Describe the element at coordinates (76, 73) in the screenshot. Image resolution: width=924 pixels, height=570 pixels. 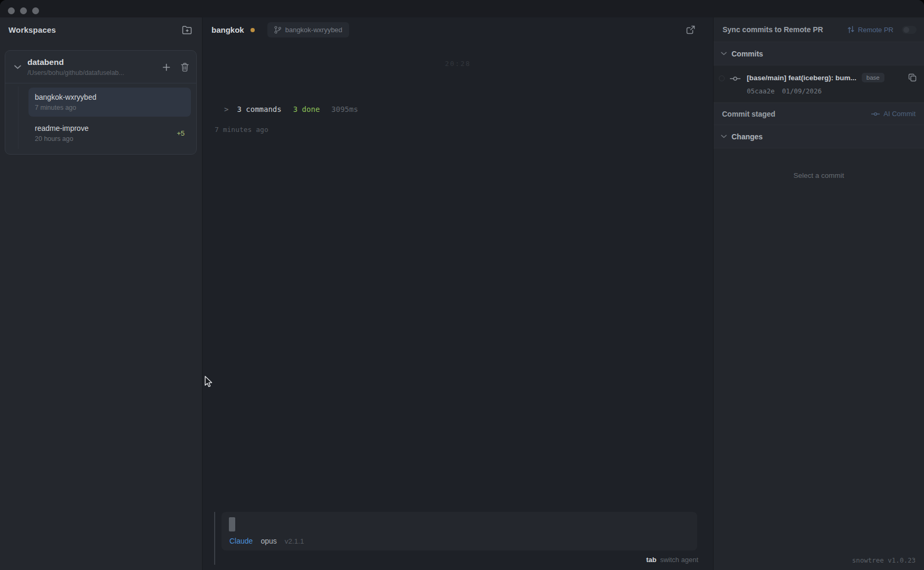
I see `workspace-path: /Users/bohu/github/datafuselab...` at that location.